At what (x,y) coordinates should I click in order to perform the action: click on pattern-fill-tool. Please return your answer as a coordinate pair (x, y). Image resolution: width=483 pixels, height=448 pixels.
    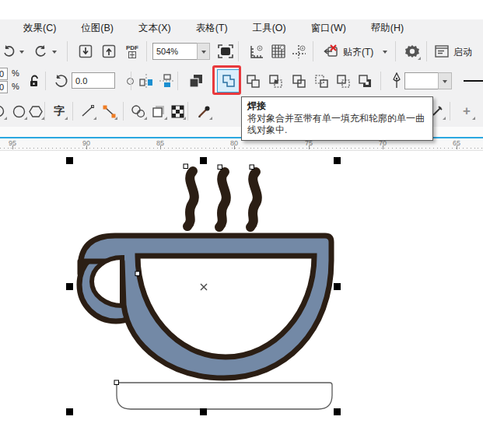
    Looking at the image, I should click on (177, 111).